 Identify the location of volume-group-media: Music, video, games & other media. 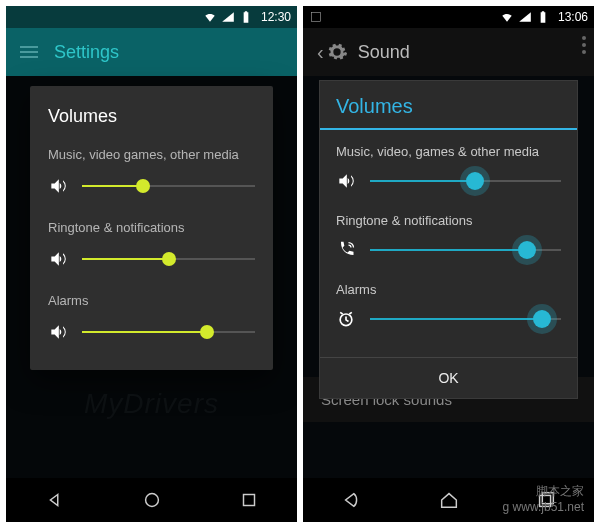
(448, 168).